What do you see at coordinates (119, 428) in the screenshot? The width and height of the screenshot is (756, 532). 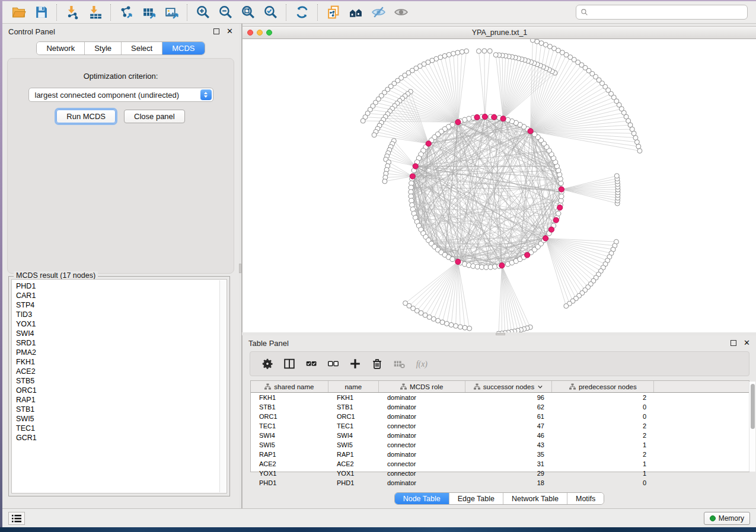 I see `mcds-result-item: TEC1` at bounding box center [119, 428].